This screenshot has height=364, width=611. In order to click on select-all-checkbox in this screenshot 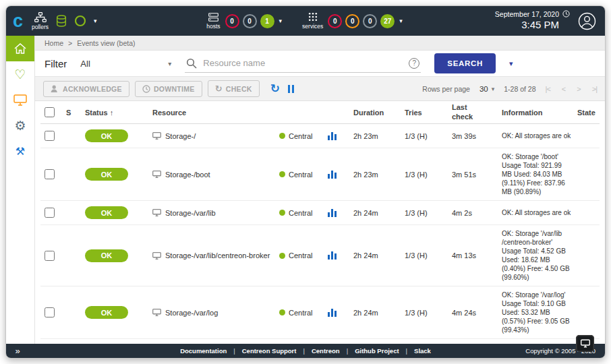, I will do `click(50, 112)`.